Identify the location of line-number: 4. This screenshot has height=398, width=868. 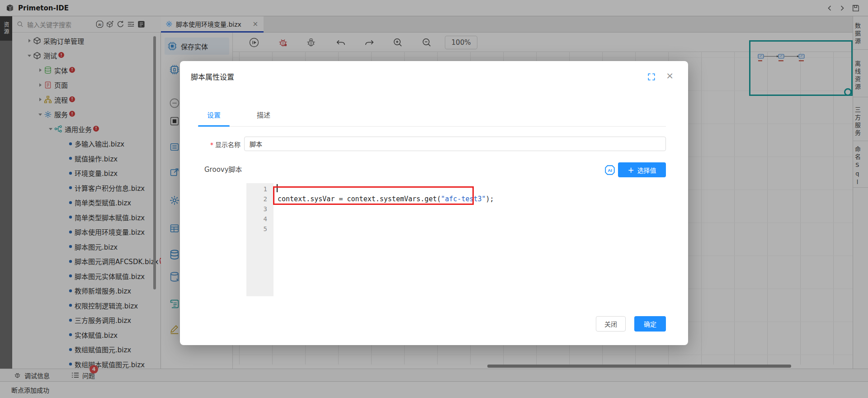
(257, 219).